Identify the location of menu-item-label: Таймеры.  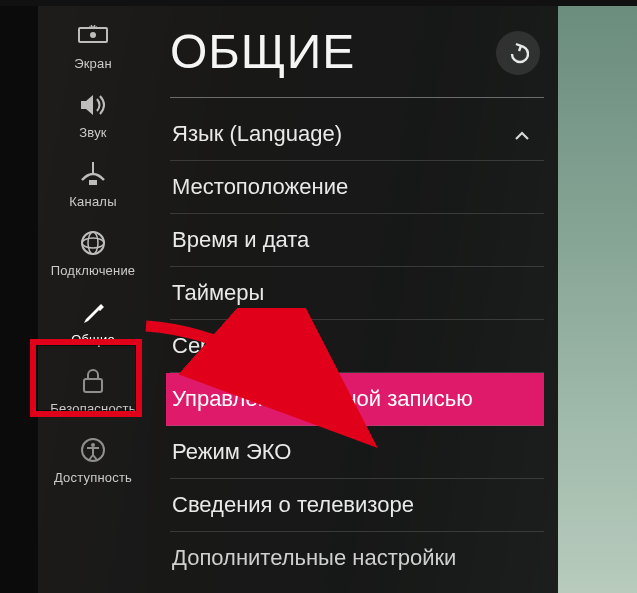
(218, 293).